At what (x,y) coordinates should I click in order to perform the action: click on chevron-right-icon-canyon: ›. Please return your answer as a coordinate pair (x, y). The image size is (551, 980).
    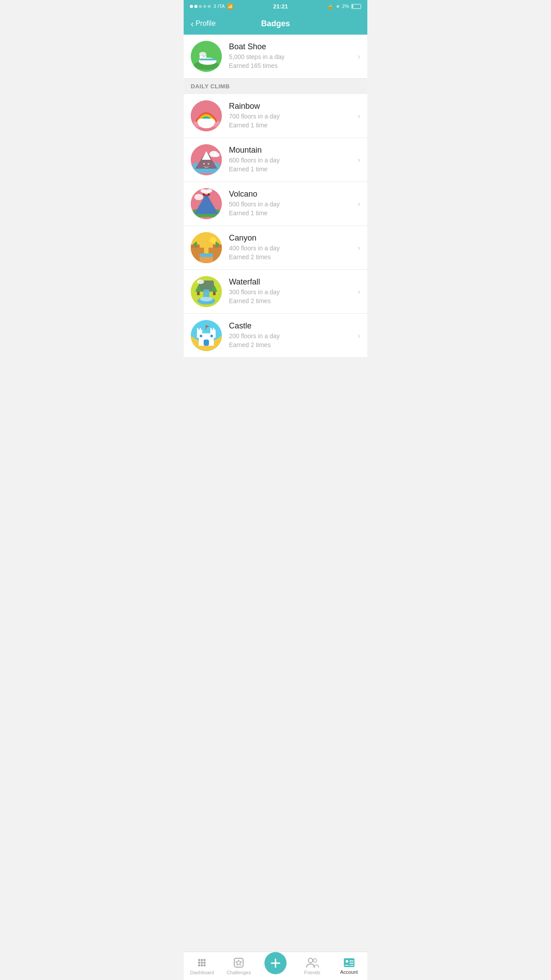
    Looking at the image, I should click on (359, 248).